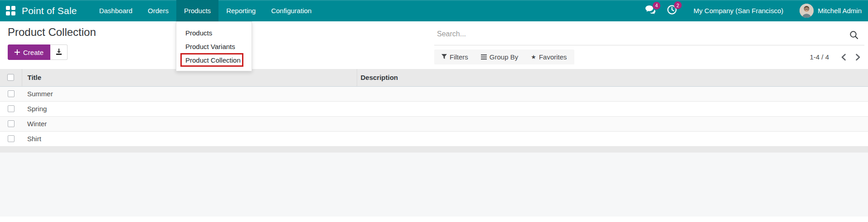 The width and height of the screenshot is (868, 222). Describe the element at coordinates (434, 123) in the screenshot. I see `table-row-winter: Winter` at that location.